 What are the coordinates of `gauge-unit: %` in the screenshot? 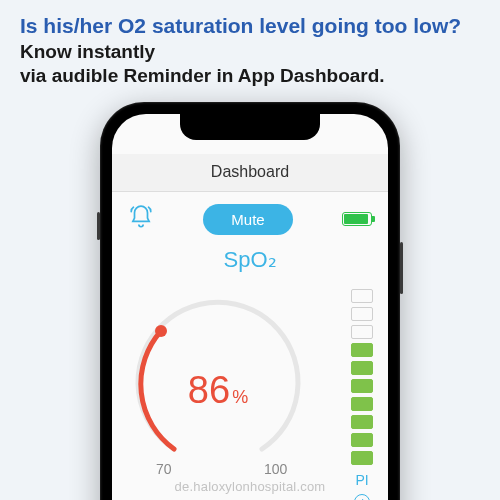 It's located at (240, 397).